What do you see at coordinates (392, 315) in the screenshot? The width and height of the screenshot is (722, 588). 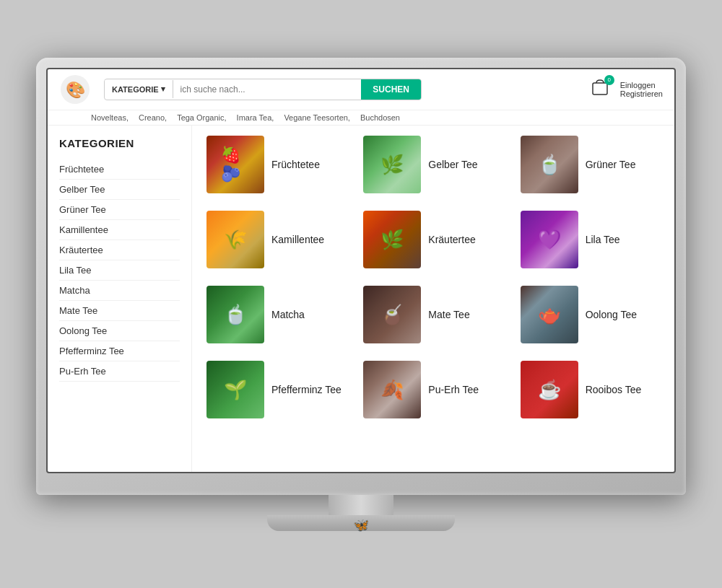 I see `category-img-mate-tee` at bounding box center [392, 315].